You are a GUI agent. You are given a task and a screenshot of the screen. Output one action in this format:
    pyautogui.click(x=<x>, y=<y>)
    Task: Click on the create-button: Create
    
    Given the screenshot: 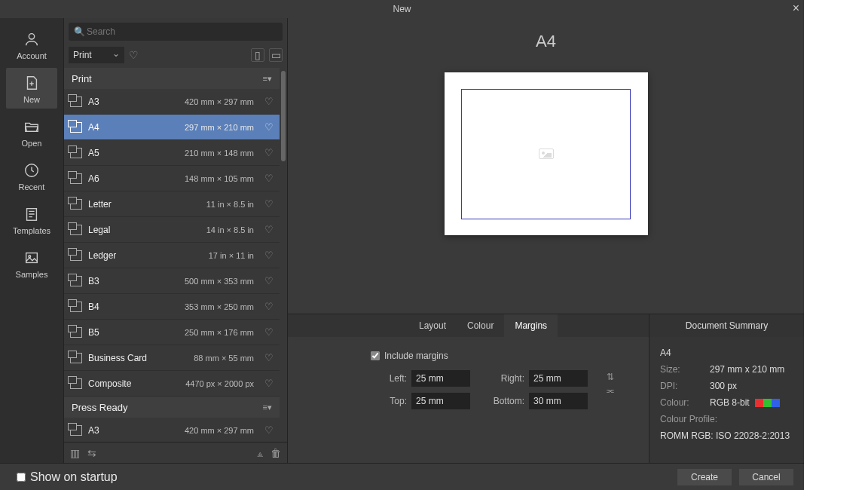 What is the action you would take?
    pyautogui.click(x=704, y=477)
    